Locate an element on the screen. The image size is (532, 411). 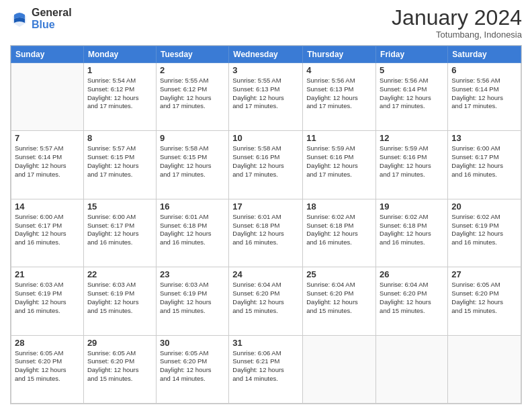
day-number: 25 is located at coordinates (339, 274).